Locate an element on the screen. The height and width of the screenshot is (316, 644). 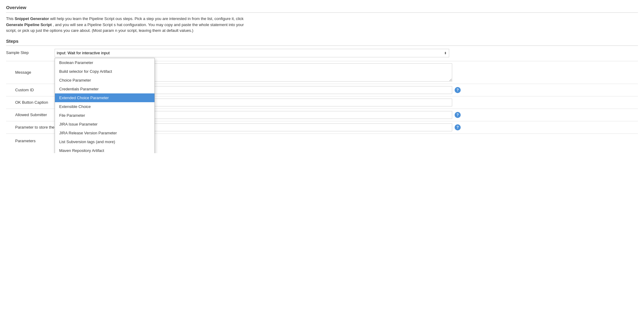
dropdown-item-extended-choice-parameter: Extended Choice Parameter is located at coordinates (105, 98).